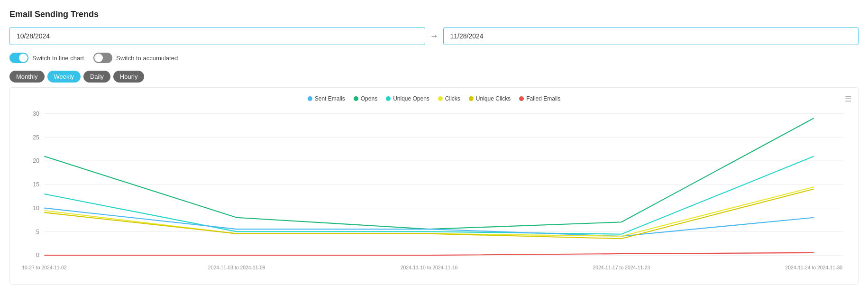 This screenshot has width=868, height=304. What do you see at coordinates (622, 267) in the screenshot?
I see `svg-text: 2024-11-17 to 2024-11-23` at bounding box center [622, 267].